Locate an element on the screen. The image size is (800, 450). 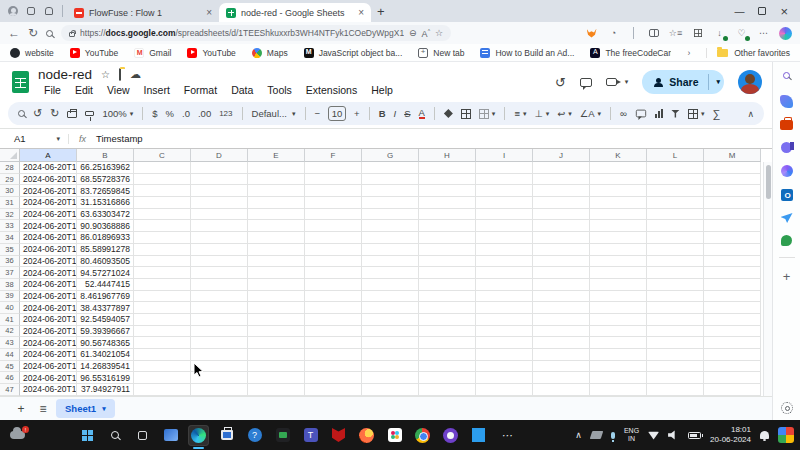
other-favorites: Other favorites is located at coordinates (748, 53).